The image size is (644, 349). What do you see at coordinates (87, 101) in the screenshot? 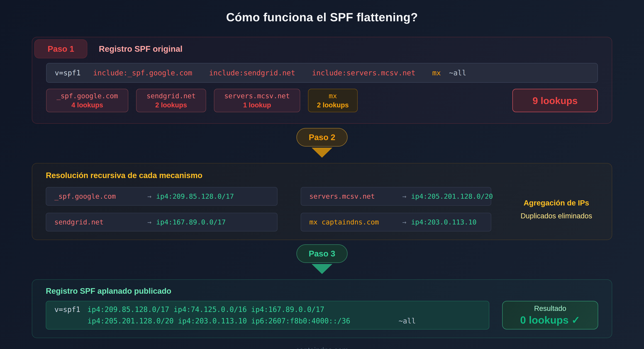
I see `lookup-chip-google: _spf.google.com 4 lookups` at bounding box center [87, 101].